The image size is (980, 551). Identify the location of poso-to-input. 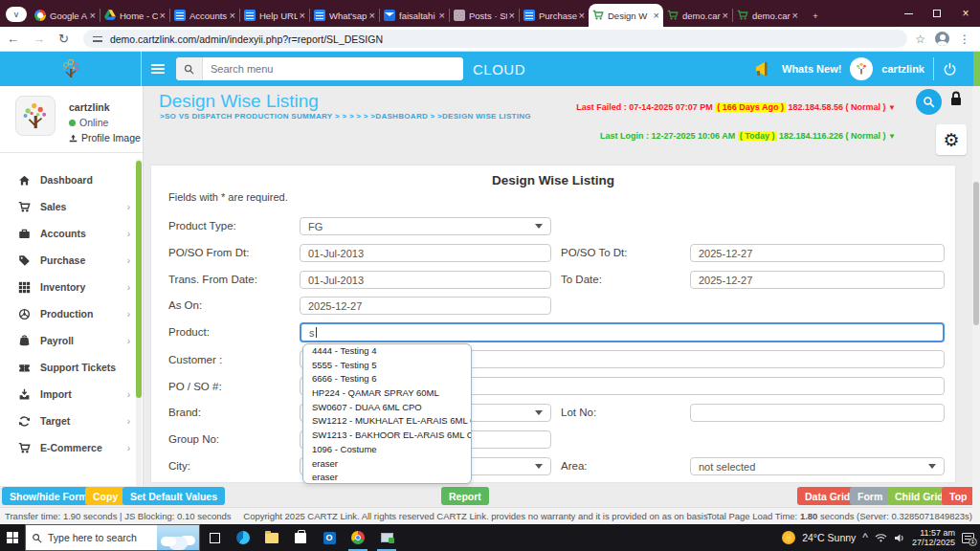
(817, 253).